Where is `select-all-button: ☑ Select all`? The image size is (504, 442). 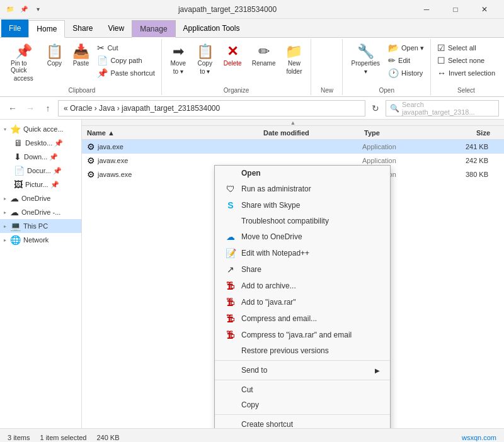
select-all-button: ☑ Select all is located at coordinates (466, 48).